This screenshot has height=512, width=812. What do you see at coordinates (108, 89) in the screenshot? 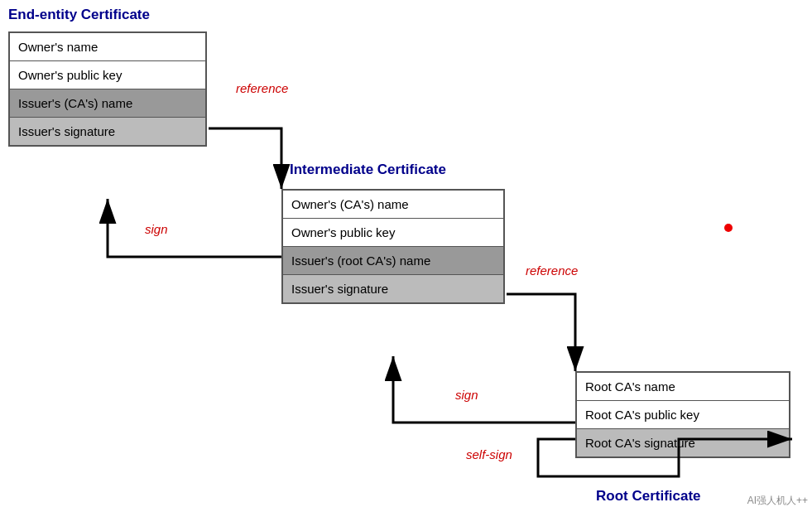
I see `end-entity-cert-box: Owner's name Owner's public key Issuer's…` at bounding box center [108, 89].